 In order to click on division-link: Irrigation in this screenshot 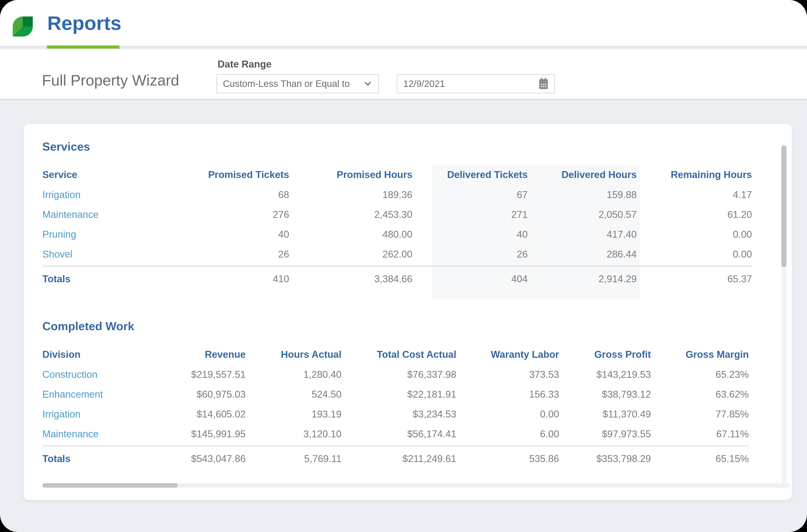, I will do `click(98, 414)`.